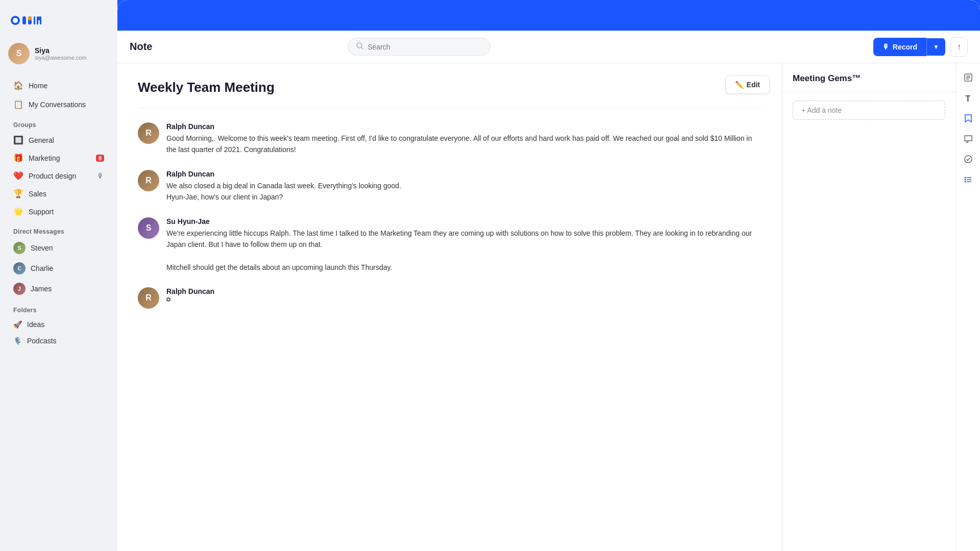 The width and height of the screenshot is (980, 551). Describe the element at coordinates (59, 20) in the screenshot. I see `app-logo` at that location.